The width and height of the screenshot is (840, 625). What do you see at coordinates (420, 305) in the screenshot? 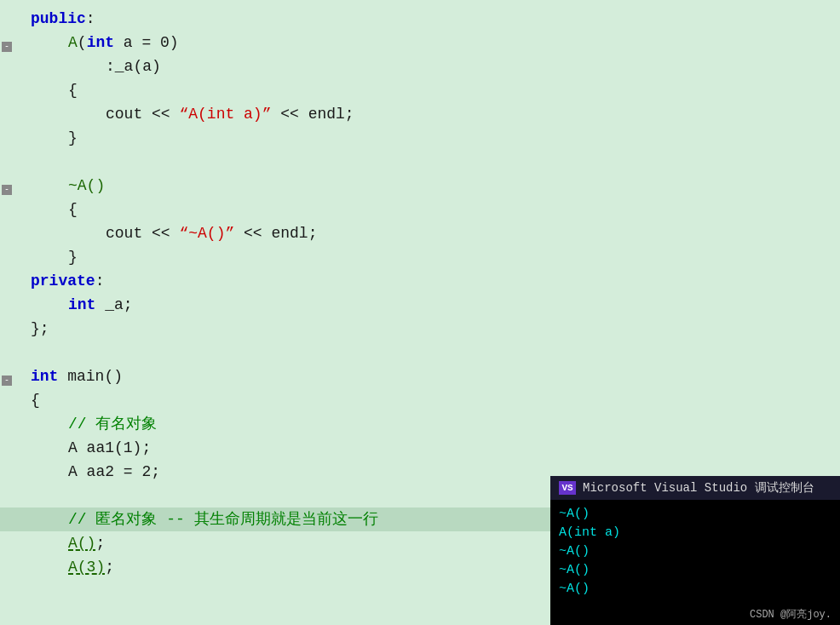
I see `code-line: int _a;` at bounding box center [420, 305].